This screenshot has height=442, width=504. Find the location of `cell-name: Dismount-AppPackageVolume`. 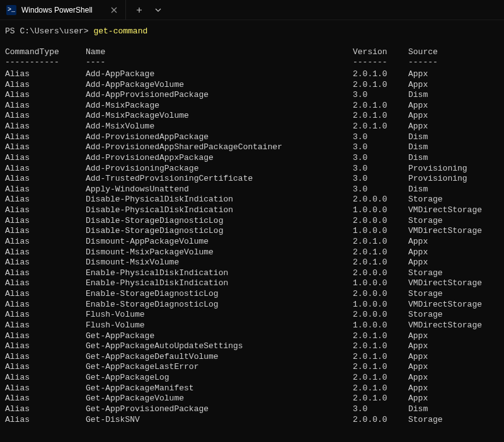

cell-name: Dismount-AppPackageVolume is located at coordinates (219, 242).